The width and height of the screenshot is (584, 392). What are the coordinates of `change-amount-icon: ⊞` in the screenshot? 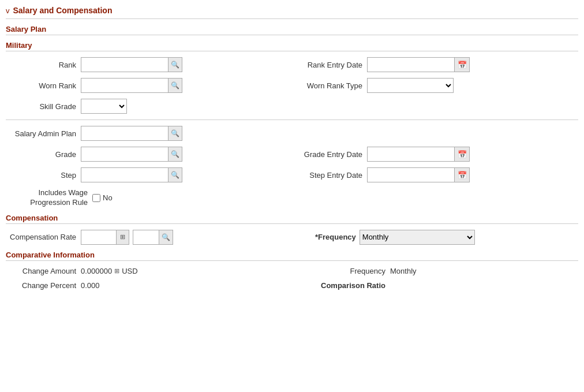 It's located at (117, 271).